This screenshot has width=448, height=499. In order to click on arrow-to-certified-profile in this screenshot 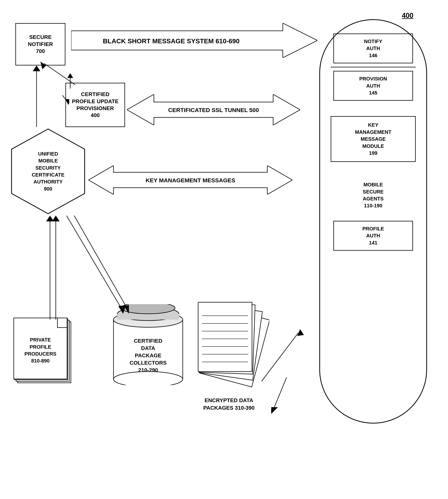, I will do `click(65, 99)`.